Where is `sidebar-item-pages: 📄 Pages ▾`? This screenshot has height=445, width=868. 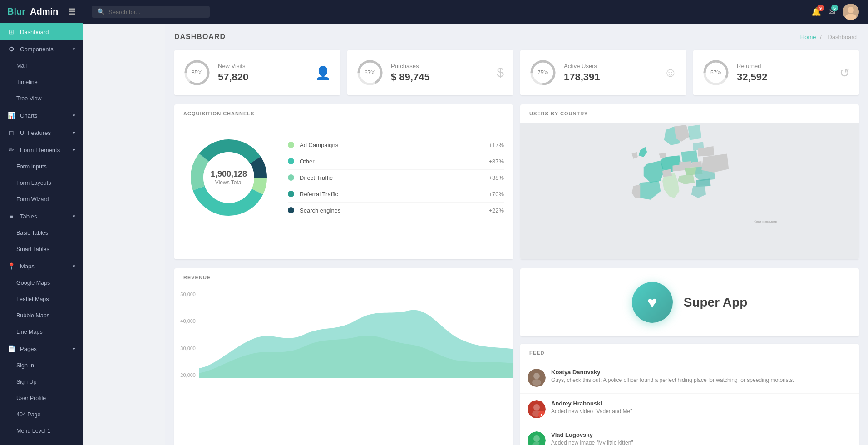
sidebar-item-pages: 📄 Pages ▾ is located at coordinates (41, 349).